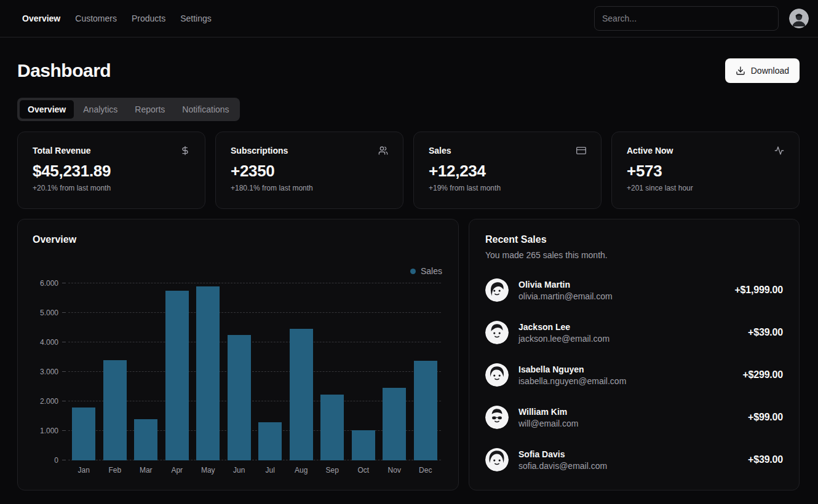  Describe the element at coordinates (364, 372) in the screenshot. I see `bar-slot-oct` at that location.